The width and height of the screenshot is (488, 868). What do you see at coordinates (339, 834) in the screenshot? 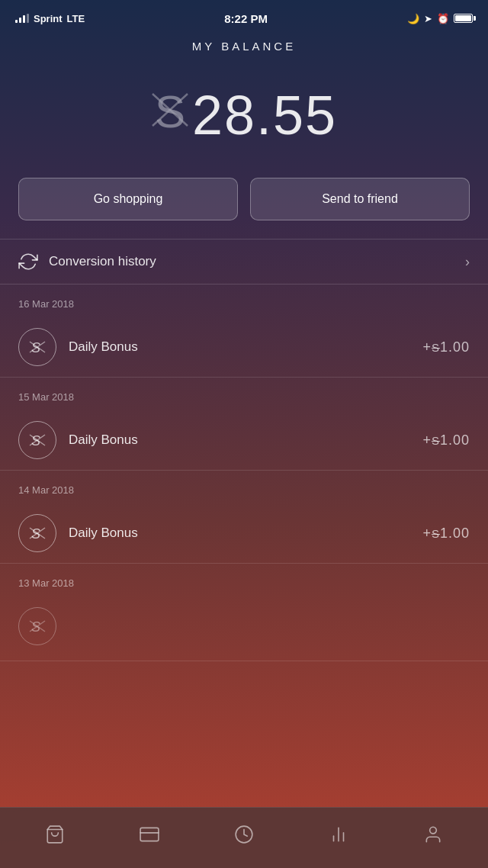
I see `chart-icon` at bounding box center [339, 834].